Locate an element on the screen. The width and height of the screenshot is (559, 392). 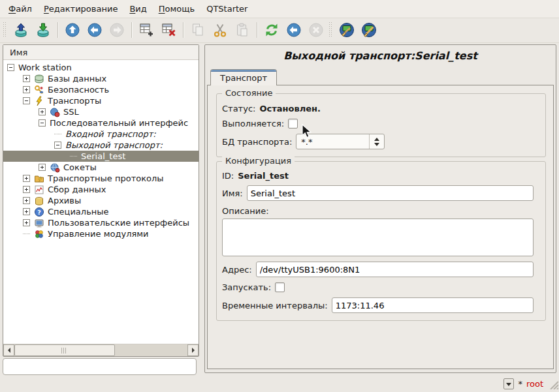
transport-db-combobox: *.* is located at coordinates (340, 142).